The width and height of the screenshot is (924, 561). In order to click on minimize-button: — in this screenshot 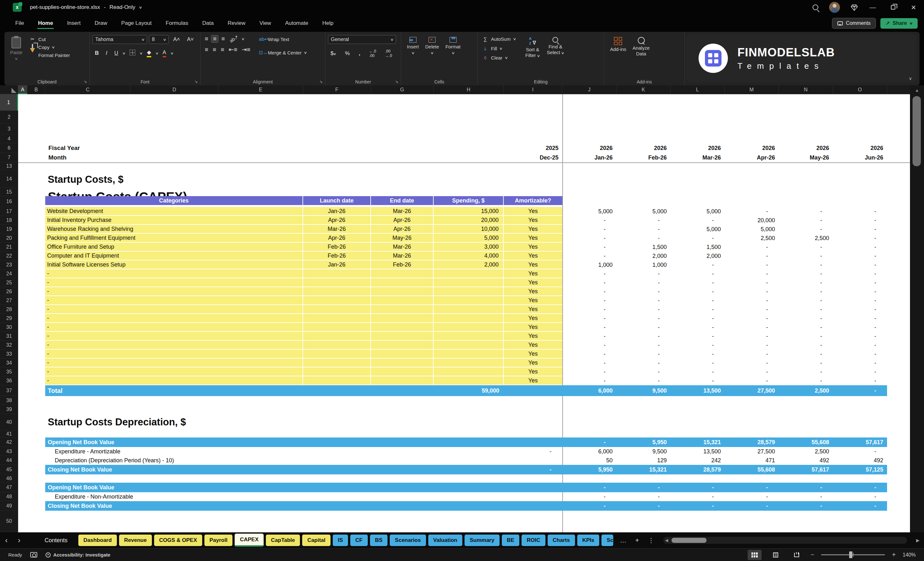, I will do `click(873, 8)`.